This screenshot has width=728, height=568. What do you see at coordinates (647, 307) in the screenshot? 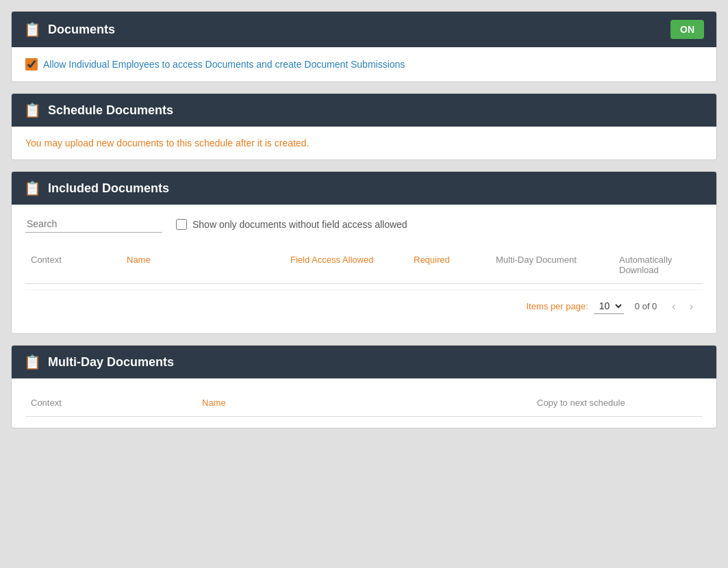
I see `pagination-info: 0 of 0` at bounding box center [647, 307].